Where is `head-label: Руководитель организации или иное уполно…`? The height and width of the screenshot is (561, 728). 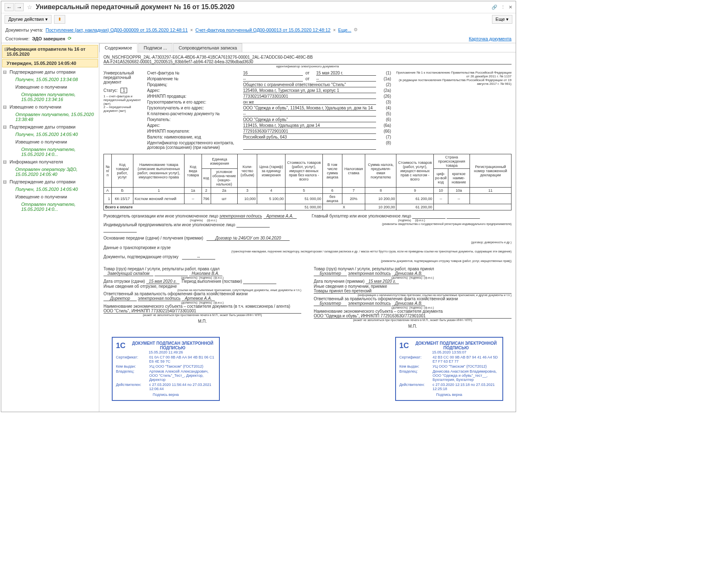 head-label: Руководитель организации или иное уполно… is located at coordinates (161, 216).